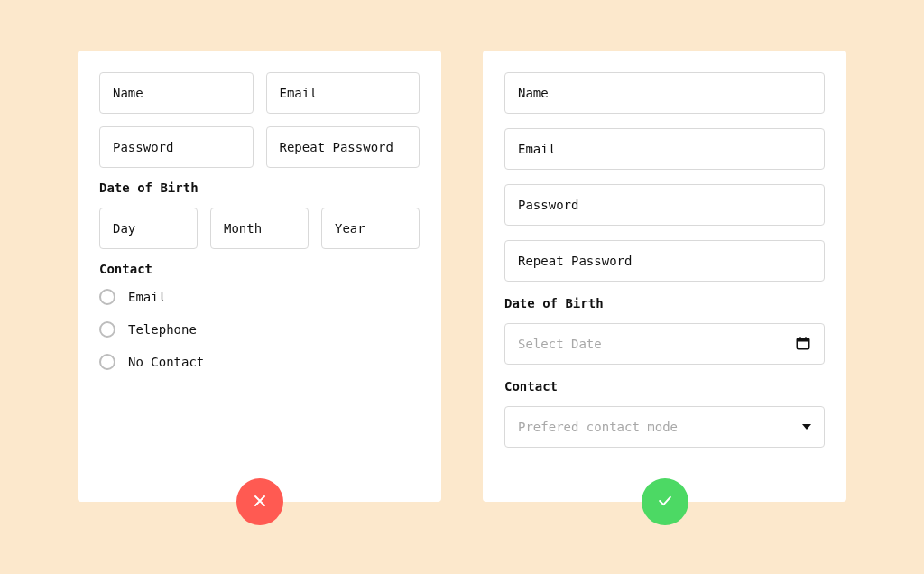  What do you see at coordinates (807, 427) in the screenshot?
I see `chevron-down-icon` at bounding box center [807, 427].